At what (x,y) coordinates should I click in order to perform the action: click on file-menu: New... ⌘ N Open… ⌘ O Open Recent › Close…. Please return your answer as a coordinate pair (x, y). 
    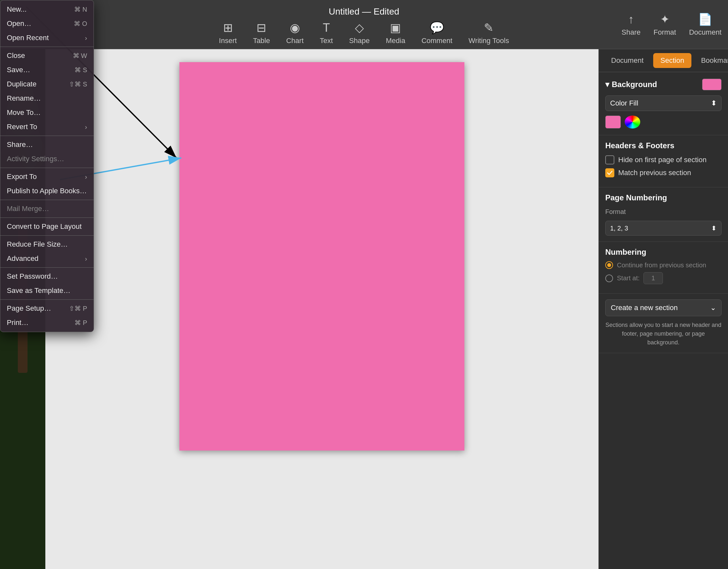
    Looking at the image, I should click on (47, 166).